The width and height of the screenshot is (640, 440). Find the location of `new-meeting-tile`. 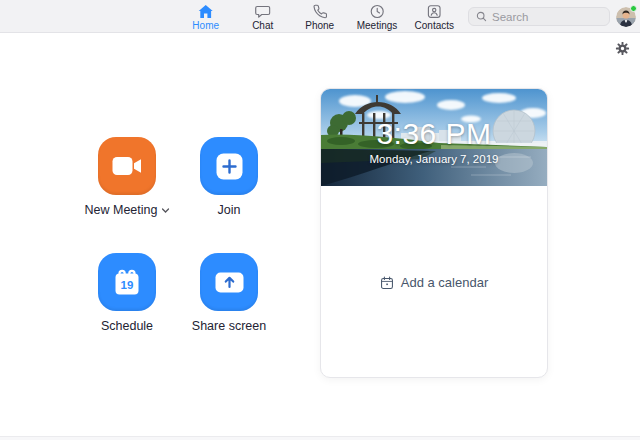

new-meeting-tile is located at coordinates (127, 166).